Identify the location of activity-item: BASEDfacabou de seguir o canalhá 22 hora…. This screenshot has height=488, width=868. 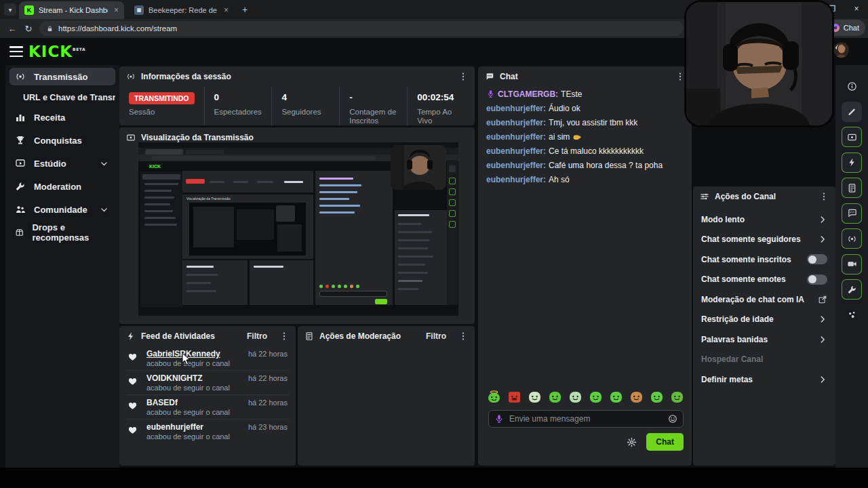
(208, 407).